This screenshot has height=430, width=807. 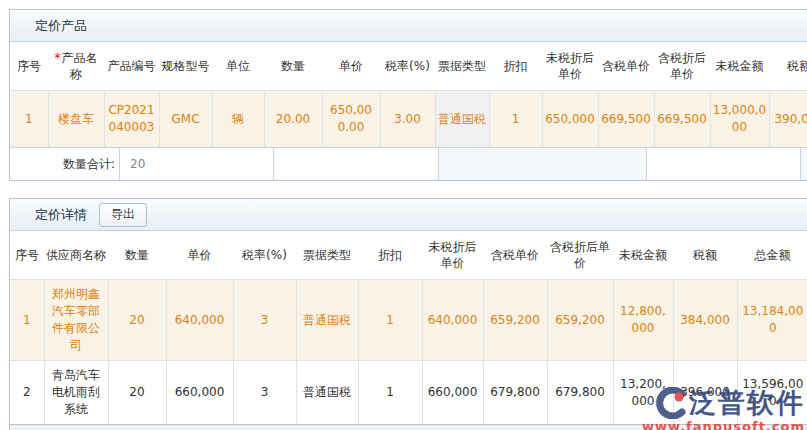 I want to click on column-header-label: 数量, so click(x=293, y=66).